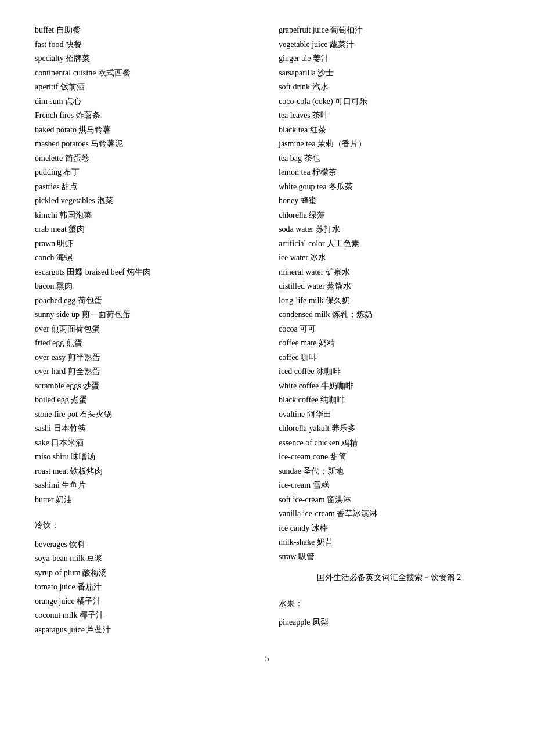 The width and height of the screenshot is (534, 756). What do you see at coordinates (389, 330) in the screenshot?
I see `list-item: cocoa 可可` at bounding box center [389, 330].